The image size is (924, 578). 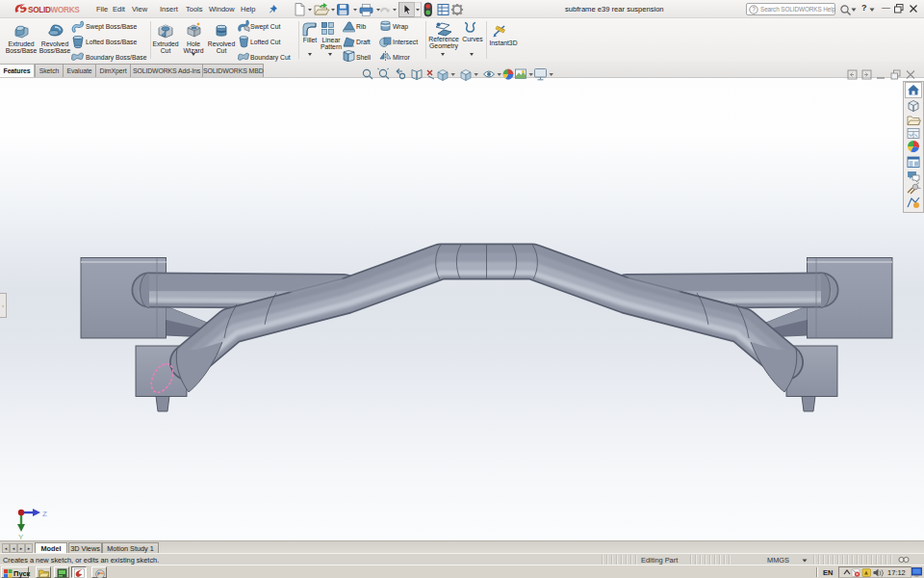 What do you see at coordinates (21, 537) in the screenshot?
I see `svg-text: Y` at bounding box center [21, 537].